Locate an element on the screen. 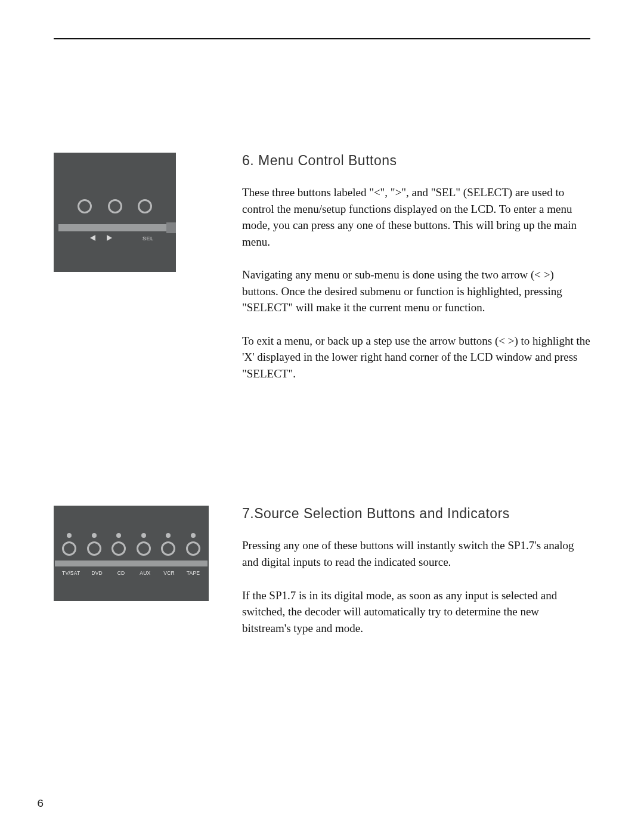  source-led-row is located at coordinates (131, 535).